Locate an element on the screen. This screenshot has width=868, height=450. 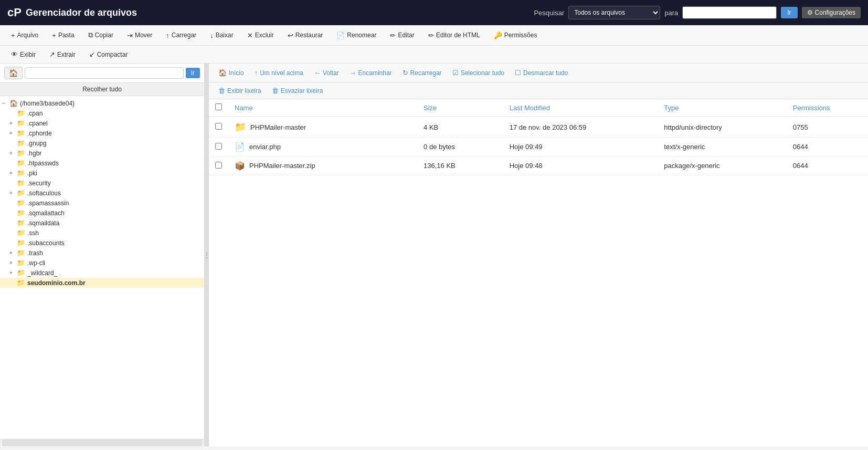
html-editor-button: ✏ Editor de HTML is located at coordinates (454, 36).